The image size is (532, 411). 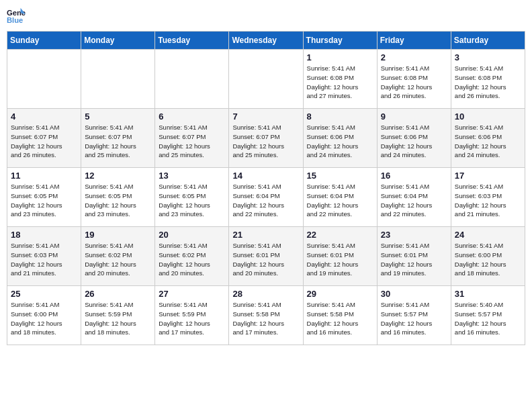 What do you see at coordinates (340, 79) in the screenshot?
I see `calendar-cell: 1Sunrise: 5:41 AM Sunset: 6:08 PM Daylig…` at bounding box center [340, 79].